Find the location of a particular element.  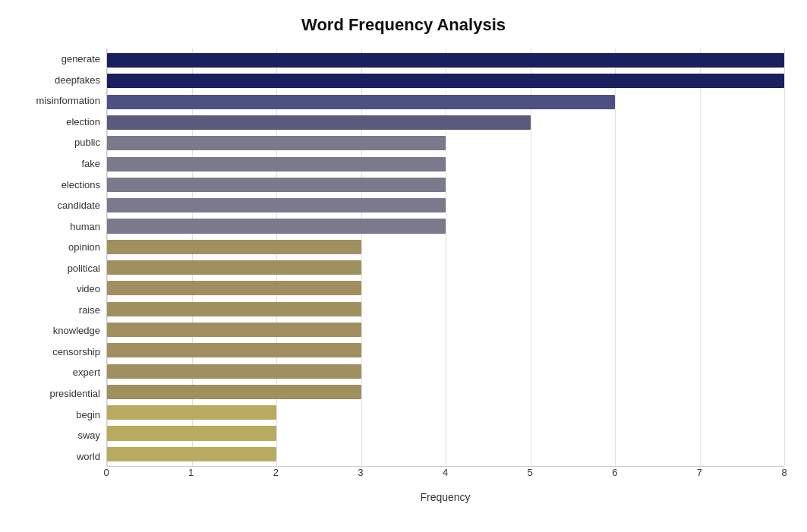

y-label: censorship is located at coordinates (65, 352).